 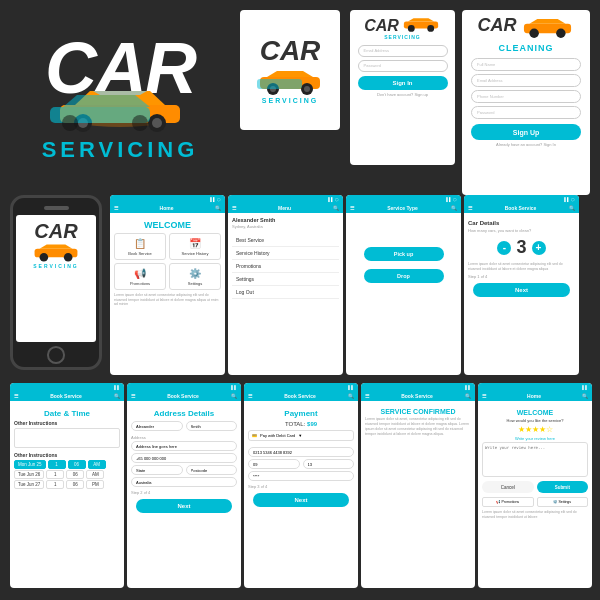 I want to click on conf-search-icon: 🔍, so click(x=468, y=396).